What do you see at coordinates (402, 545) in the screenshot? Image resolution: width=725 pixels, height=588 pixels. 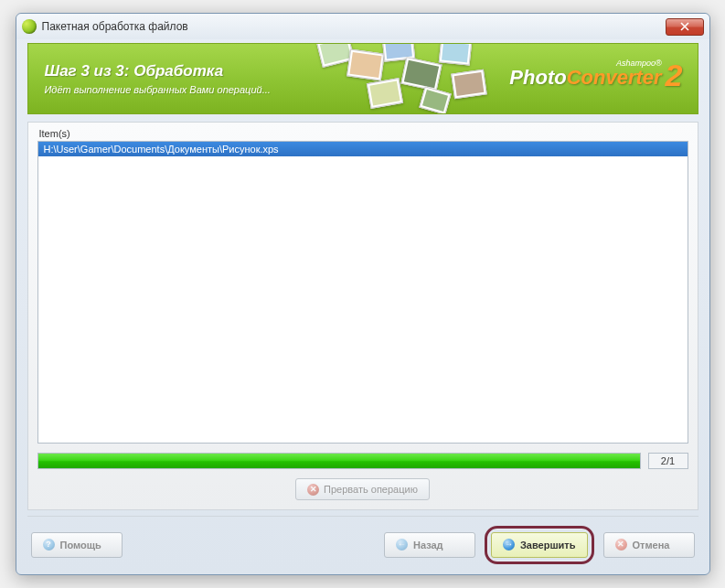 I see `arrow-left-icon: ←` at bounding box center [402, 545].